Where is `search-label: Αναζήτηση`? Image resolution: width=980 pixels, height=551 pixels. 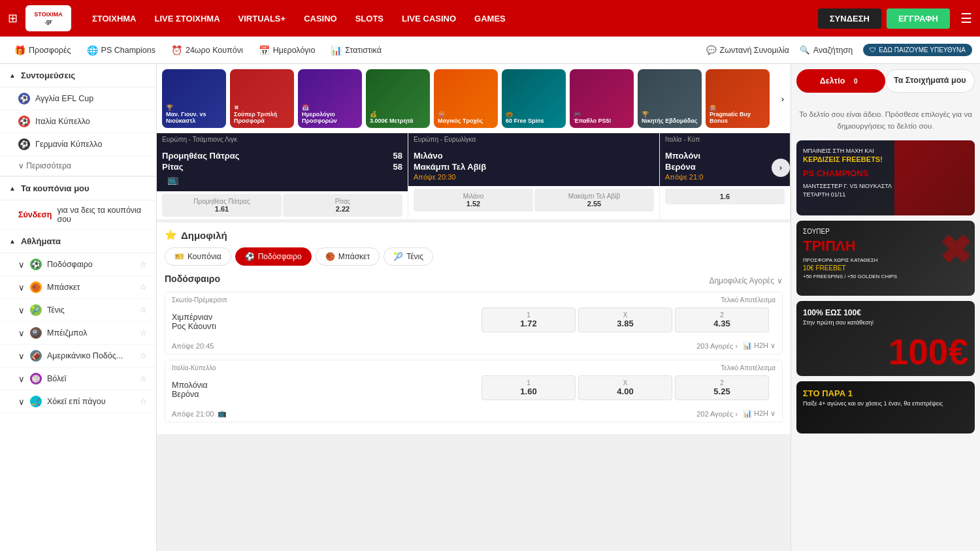
search-label: Αναζήτηση is located at coordinates (833, 50).